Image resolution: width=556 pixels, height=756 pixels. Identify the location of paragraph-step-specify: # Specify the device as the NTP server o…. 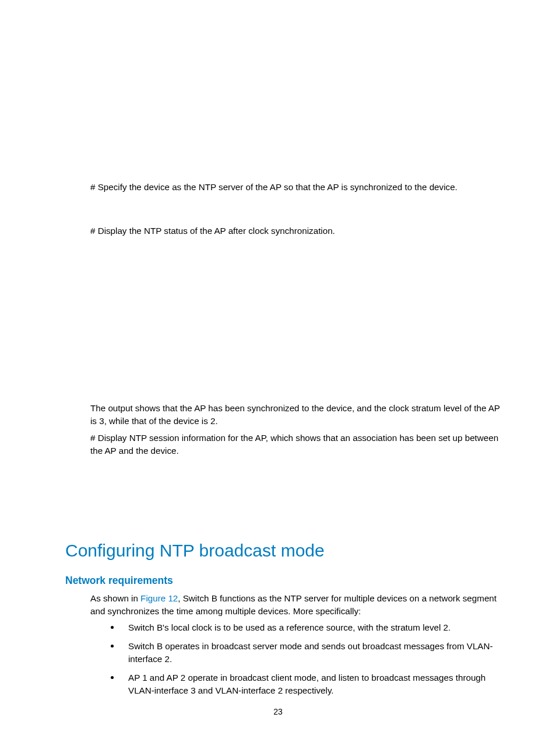
(297, 187).